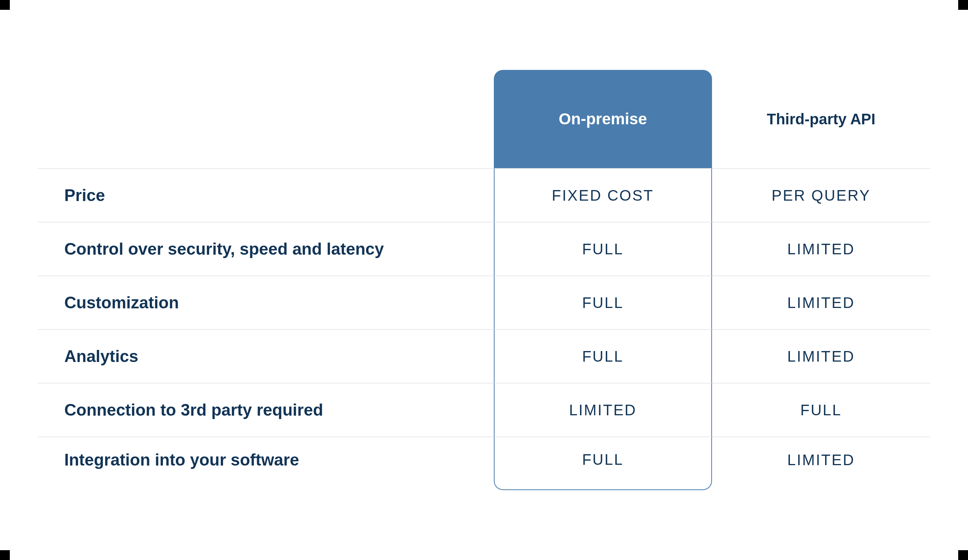  Describe the element at coordinates (484, 356) in the screenshot. I see `table-row: Analytics FULL LIMITED` at that location.